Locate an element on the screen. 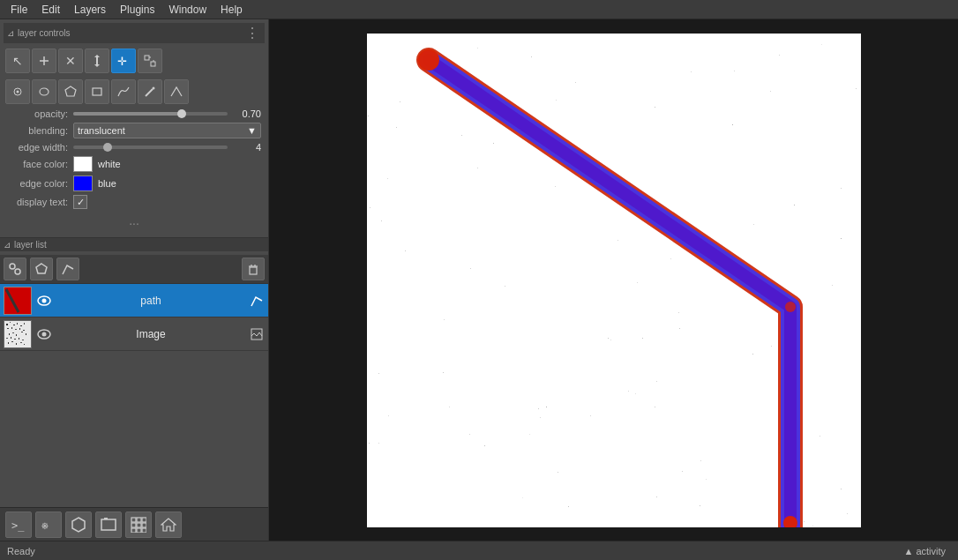  move-tool-btn is located at coordinates (97, 61).